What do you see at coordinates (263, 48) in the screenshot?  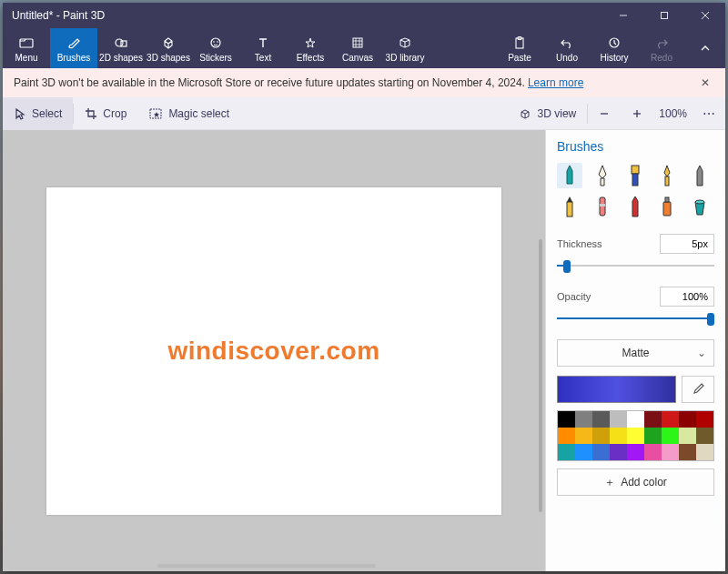 I see `text-tab: Text` at bounding box center [263, 48].